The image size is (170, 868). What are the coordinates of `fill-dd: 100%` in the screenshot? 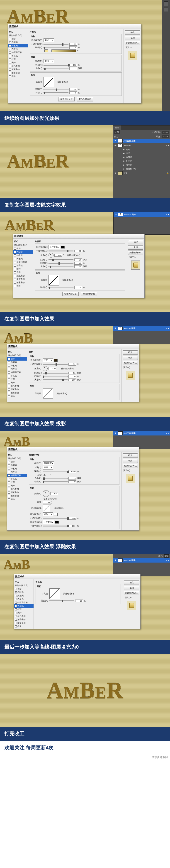 It's located at (166, 137).